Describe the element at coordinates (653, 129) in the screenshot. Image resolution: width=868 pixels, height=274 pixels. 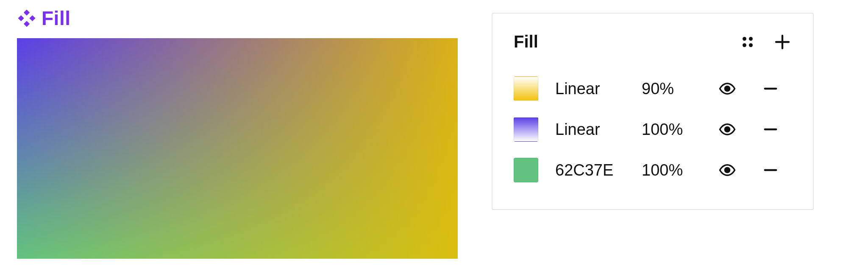
I see `fill-row: Linear 100%` at that location.